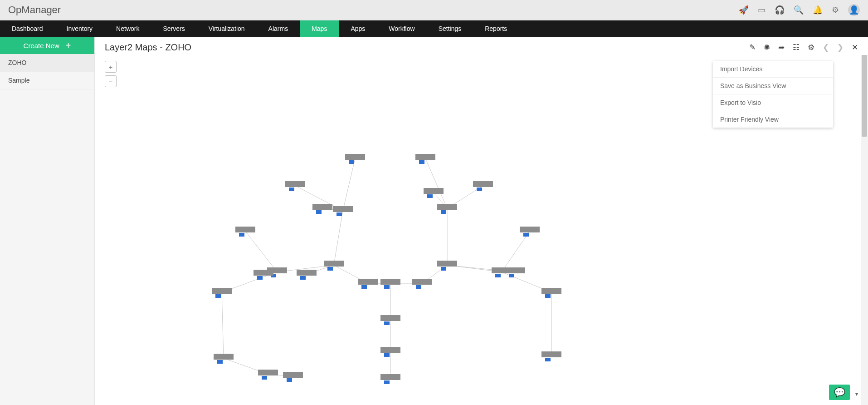 The height and width of the screenshot is (405, 868). Describe the element at coordinates (80, 29) in the screenshot. I see `nav-inventory: Inventory` at that location.